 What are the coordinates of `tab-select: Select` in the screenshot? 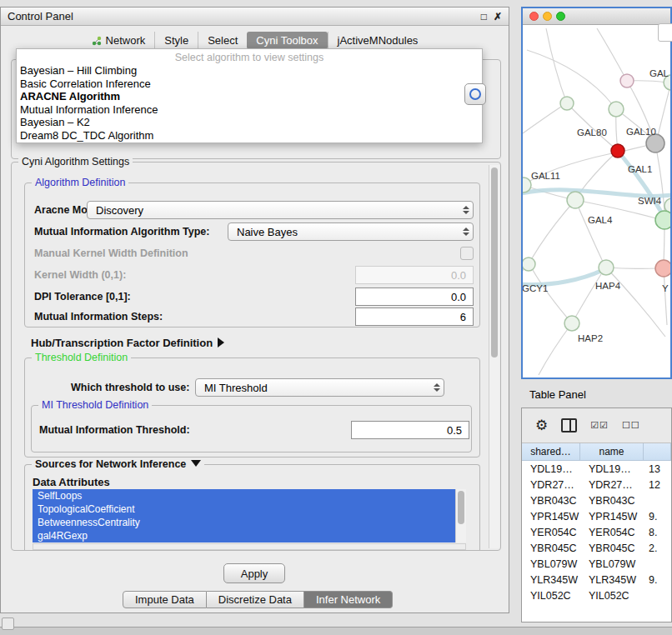 It's located at (222, 40).